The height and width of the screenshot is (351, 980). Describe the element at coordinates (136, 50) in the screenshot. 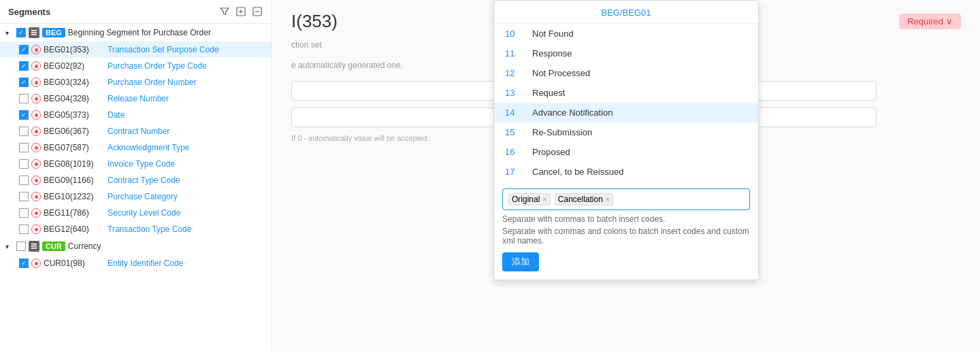

I see `beg01-item: BEG01(353) Transaction Set Purpose Code` at that location.